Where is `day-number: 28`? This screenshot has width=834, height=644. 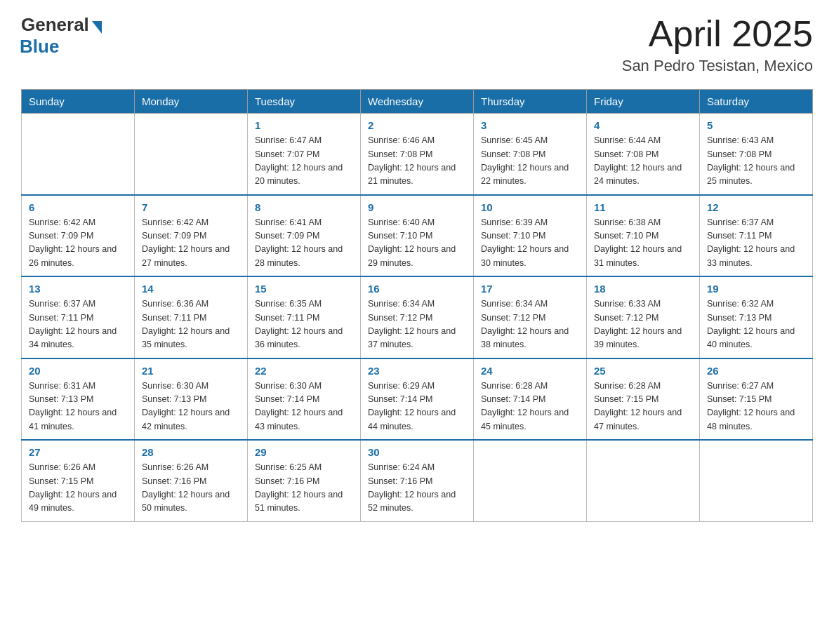 day-number: 28 is located at coordinates (191, 452).